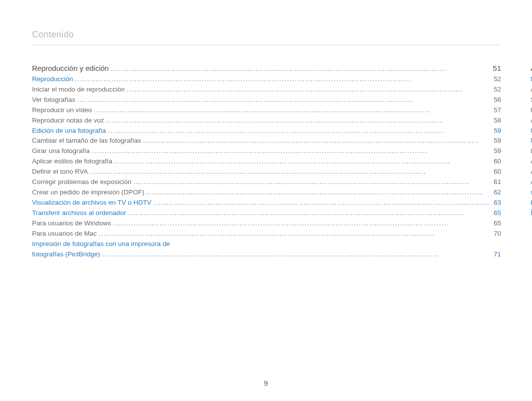  Describe the element at coordinates (87, 141) in the screenshot. I see `toc-entry-label: Cambiar el tamaño de las fotografías` at that location.